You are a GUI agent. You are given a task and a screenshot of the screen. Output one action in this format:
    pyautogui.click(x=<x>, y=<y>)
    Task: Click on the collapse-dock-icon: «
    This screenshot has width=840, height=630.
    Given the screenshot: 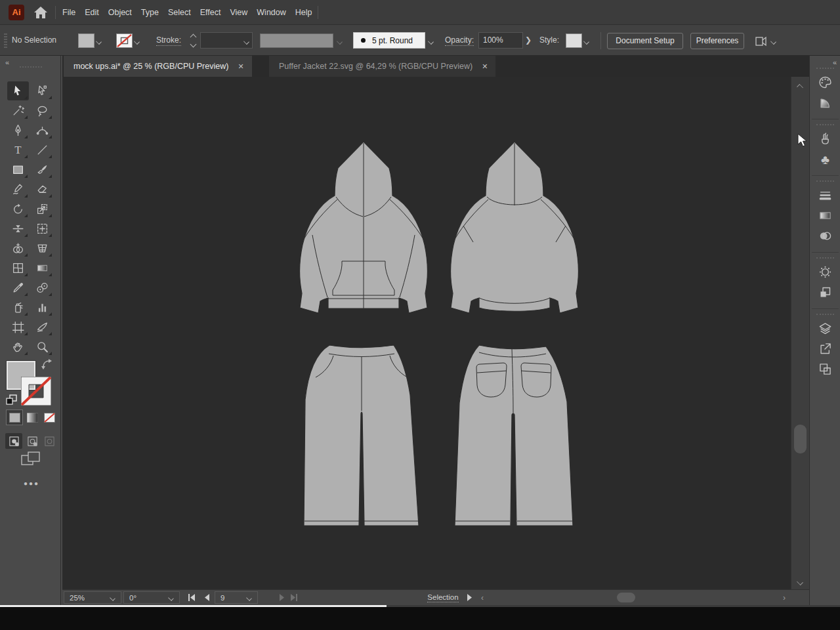 What is the action you would take?
    pyautogui.click(x=835, y=62)
    